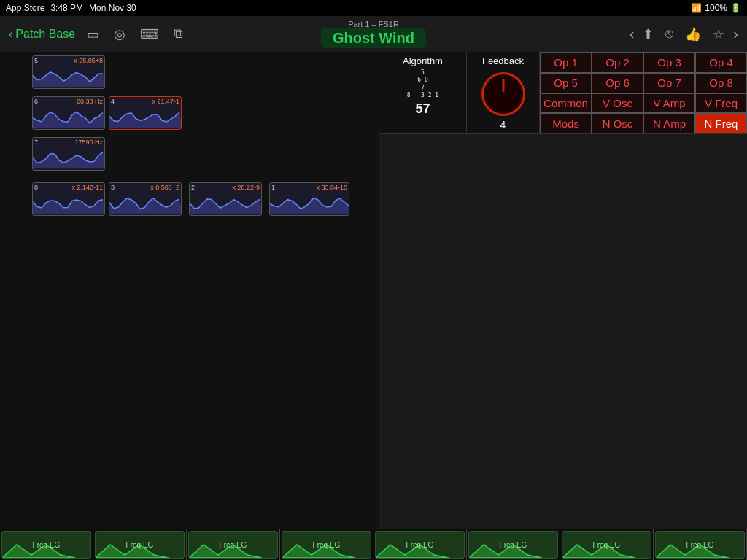  Describe the element at coordinates (88, 61) in the screenshot. I see `wave-val-w5: x 25.05+8` at that location.